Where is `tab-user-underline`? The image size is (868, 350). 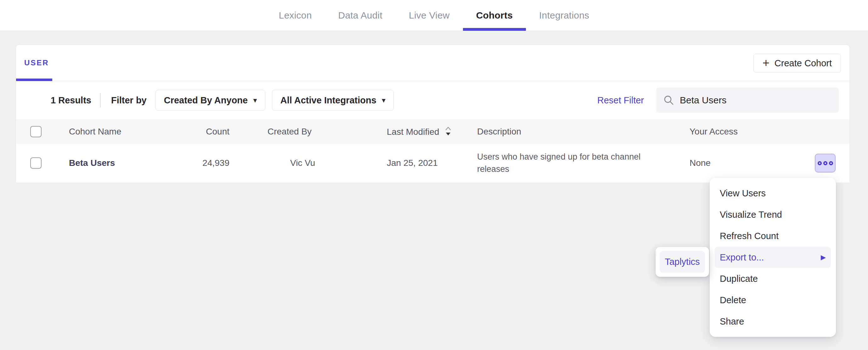
tab-user-underline is located at coordinates (34, 80).